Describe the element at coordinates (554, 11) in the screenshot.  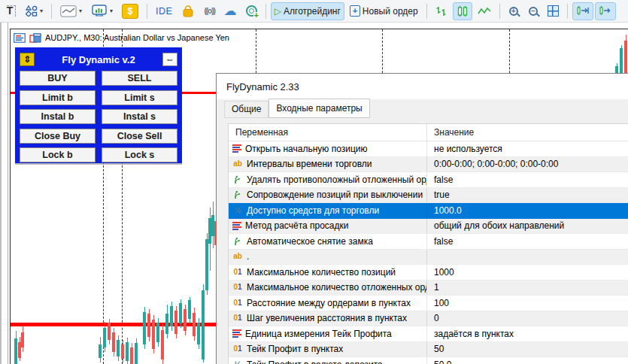
I see `tile-windows-button` at that location.